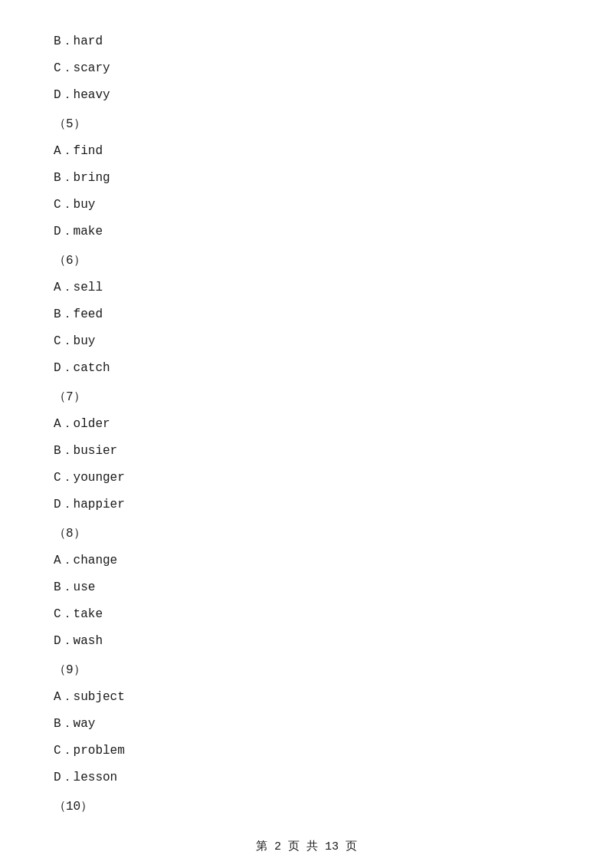  I want to click on option-c5-buy: C．buy, so click(306, 205).